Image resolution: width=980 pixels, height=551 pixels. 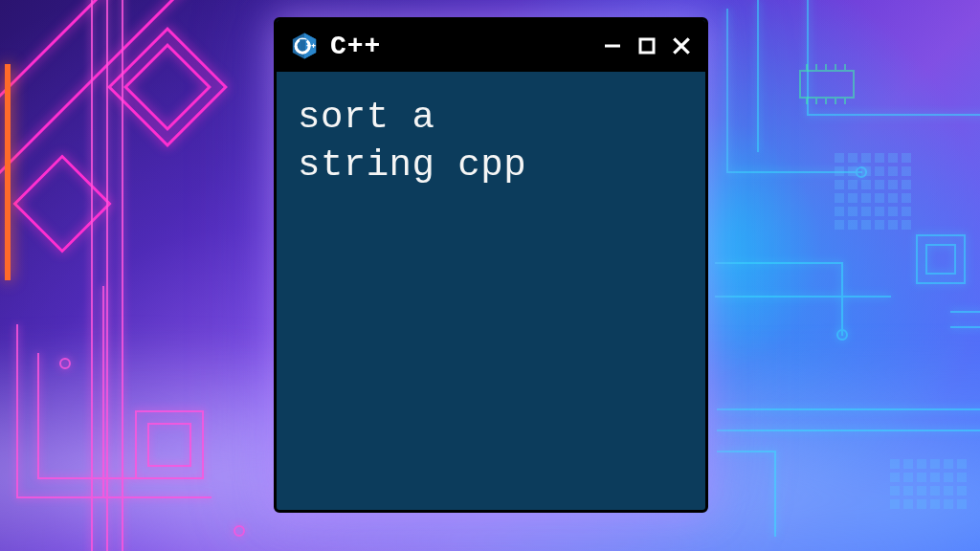 I want to click on window-title: C++, so click(x=460, y=46).